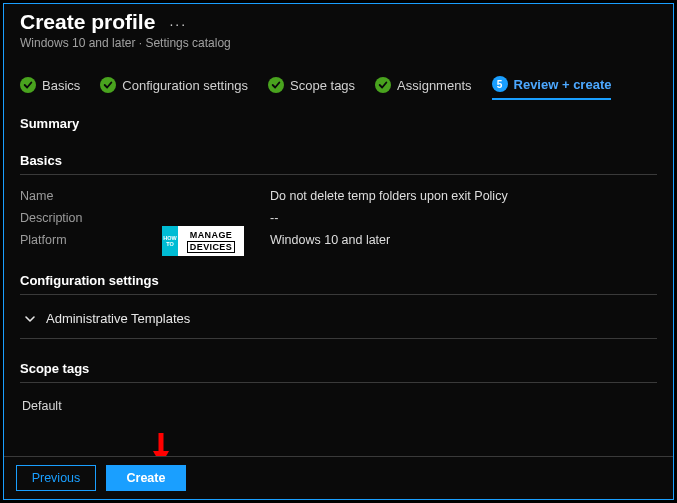 Image resolution: width=677 pixels, height=503 pixels. What do you see at coordinates (330, 240) in the screenshot?
I see `field-value: Windows 10 and later` at bounding box center [330, 240].